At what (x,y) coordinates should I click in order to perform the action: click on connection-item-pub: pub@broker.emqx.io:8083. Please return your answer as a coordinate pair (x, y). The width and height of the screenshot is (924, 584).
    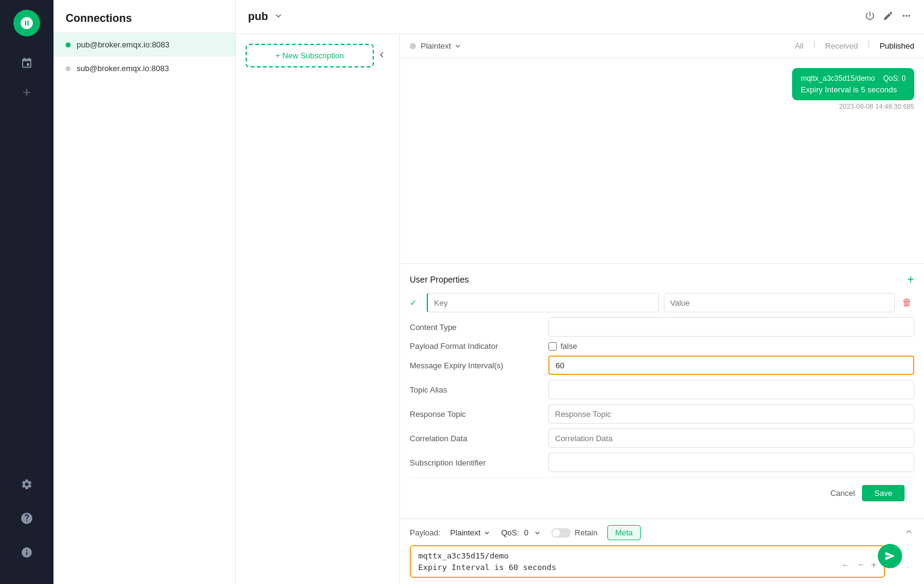
    Looking at the image, I should click on (145, 45).